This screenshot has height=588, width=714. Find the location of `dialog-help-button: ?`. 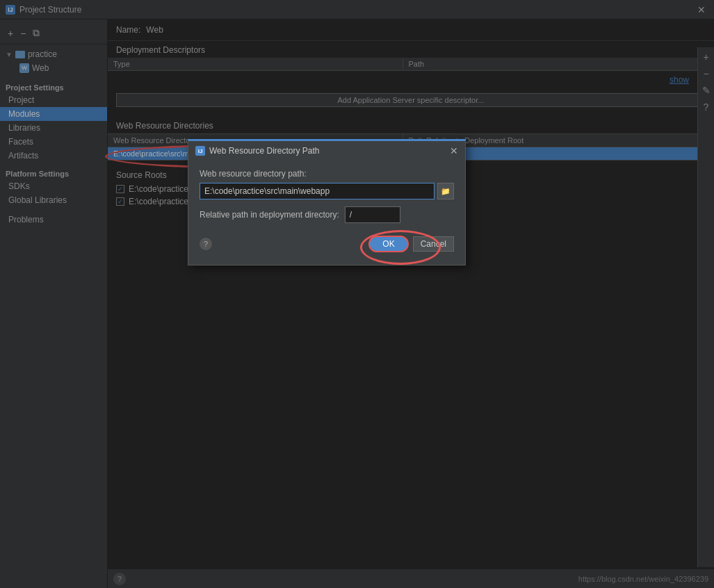

dialog-help-button: ? is located at coordinates (206, 244).